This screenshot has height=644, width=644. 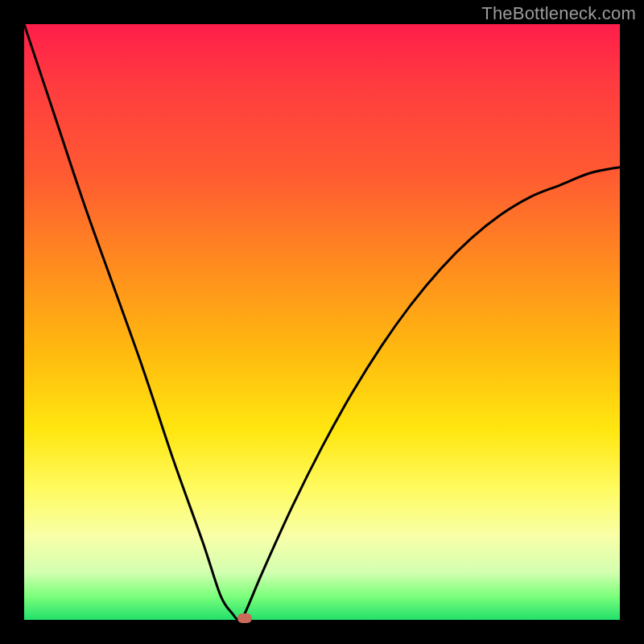 I want to click on watermark-text: TheBottleneck.com, so click(x=559, y=14).